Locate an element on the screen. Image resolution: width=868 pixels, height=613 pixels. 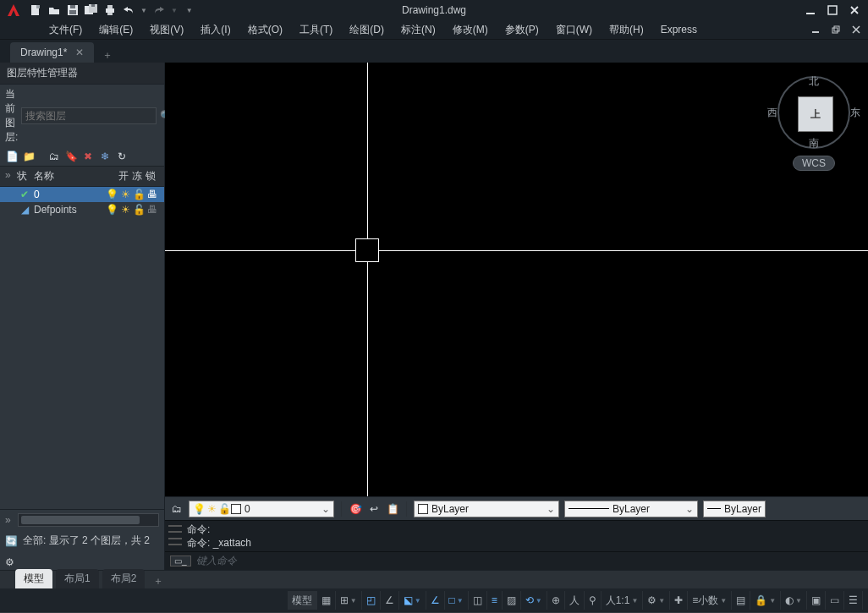
menu-parametric: 参数(P) is located at coordinates (522, 30).